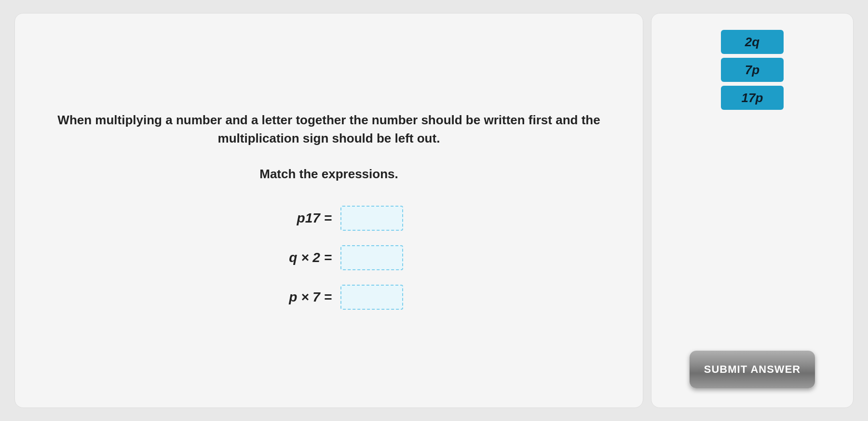 This screenshot has height=421, width=868. Describe the element at coordinates (329, 174) in the screenshot. I see `match-heading: Match the expressions.` at that location.